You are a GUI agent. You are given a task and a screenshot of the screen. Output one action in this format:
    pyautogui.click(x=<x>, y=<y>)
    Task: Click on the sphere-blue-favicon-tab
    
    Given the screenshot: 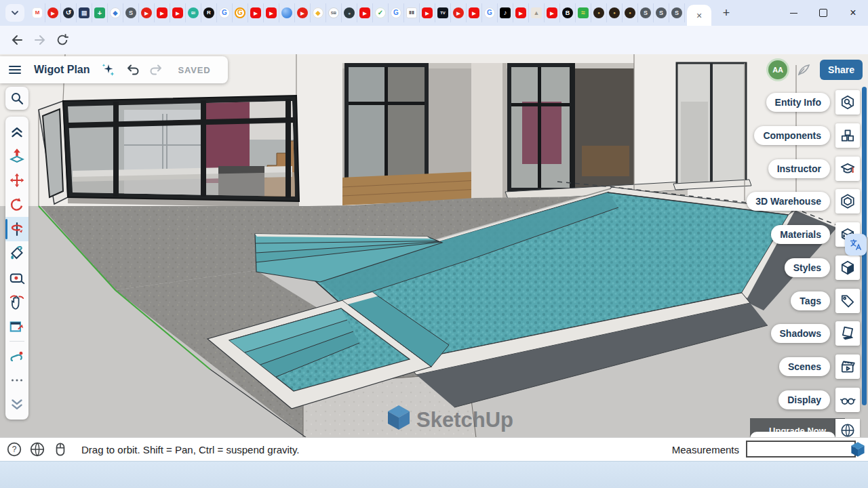 What is the action you would take?
    pyautogui.click(x=288, y=13)
    